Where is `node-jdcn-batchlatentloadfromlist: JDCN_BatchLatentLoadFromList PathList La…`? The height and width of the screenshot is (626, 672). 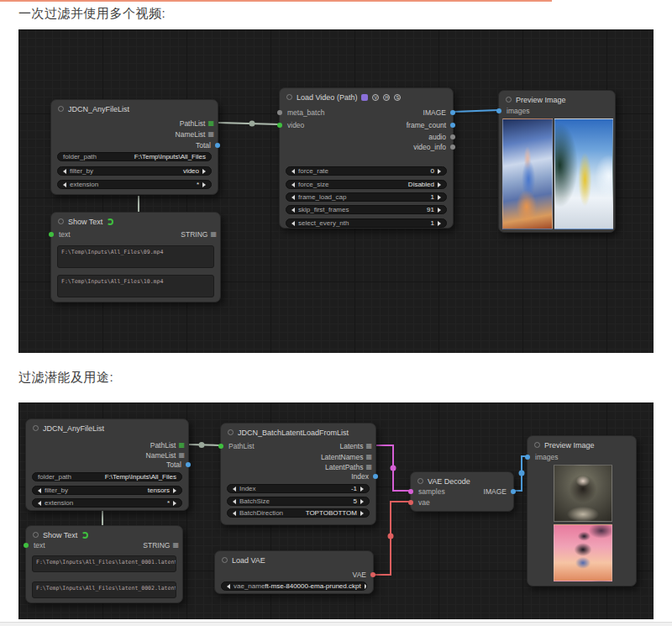 node-jdcn-batchlatentloadfromlist: JDCN_BatchLatentLoadFromList PathList La… is located at coordinates (298, 474).